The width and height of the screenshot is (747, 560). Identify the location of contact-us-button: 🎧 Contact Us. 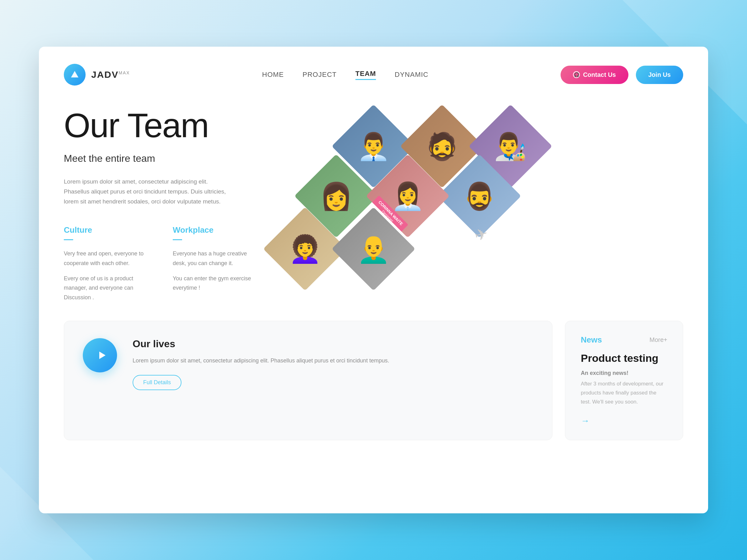
(594, 75).